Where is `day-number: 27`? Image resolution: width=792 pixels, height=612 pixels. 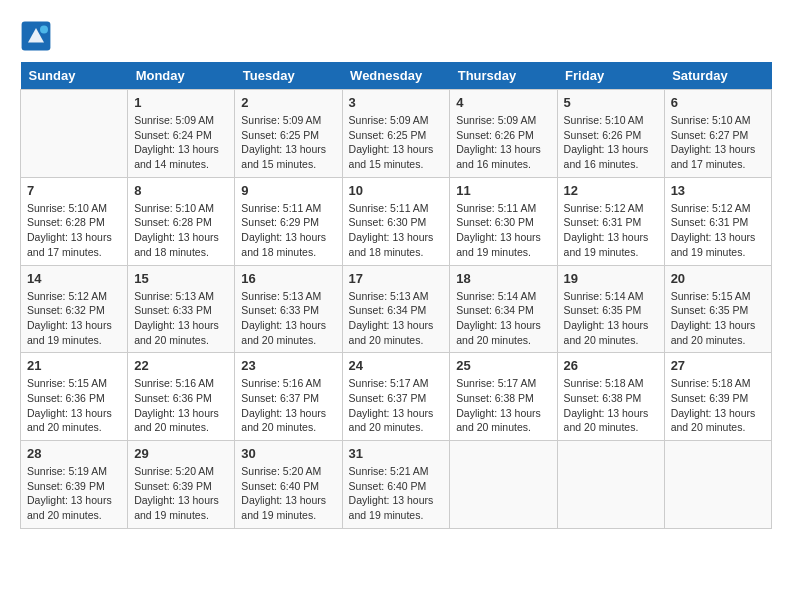
day-number: 27 is located at coordinates (718, 366).